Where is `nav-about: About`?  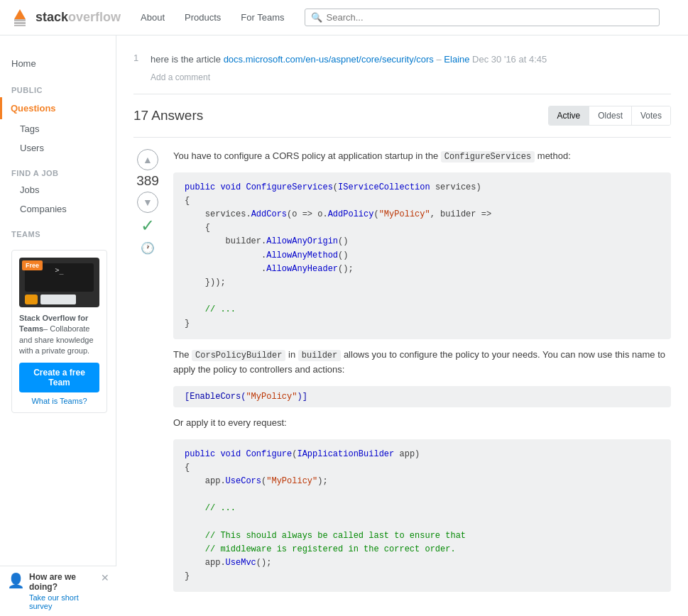 nav-about: About is located at coordinates (153, 17).